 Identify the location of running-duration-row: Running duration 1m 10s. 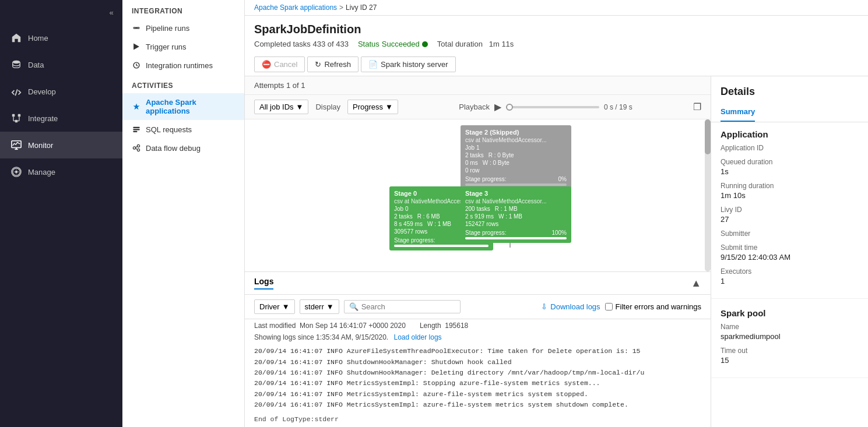
(789, 191).